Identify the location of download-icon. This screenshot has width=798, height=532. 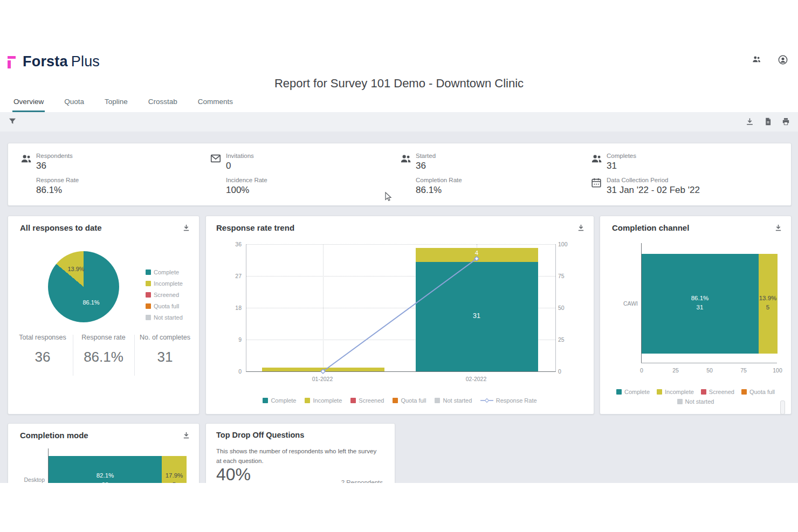
(749, 122).